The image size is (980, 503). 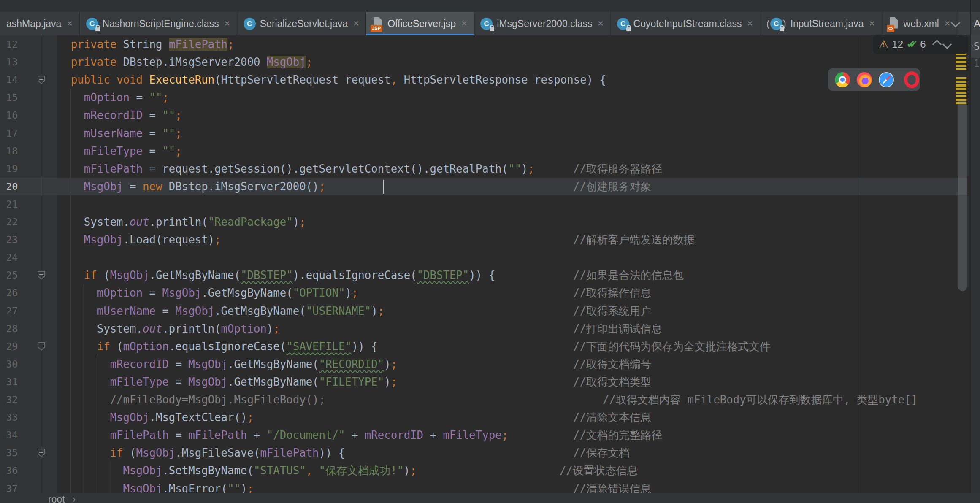 What do you see at coordinates (159, 24) in the screenshot?
I see `tab-nashornscriptengine-class: CNashornScriptEngine.class✕` at bounding box center [159, 24].